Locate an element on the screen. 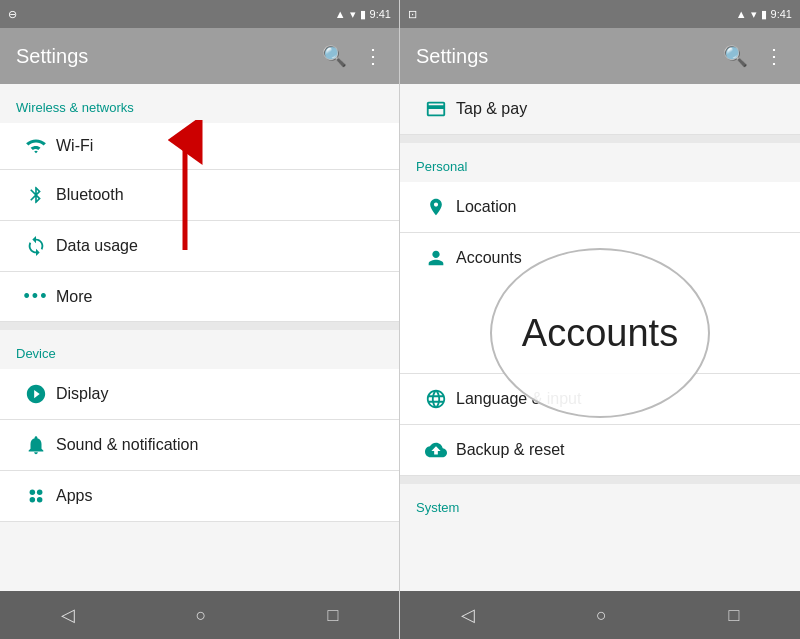  backup-item: Backup & reset is located at coordinates (600, 450).